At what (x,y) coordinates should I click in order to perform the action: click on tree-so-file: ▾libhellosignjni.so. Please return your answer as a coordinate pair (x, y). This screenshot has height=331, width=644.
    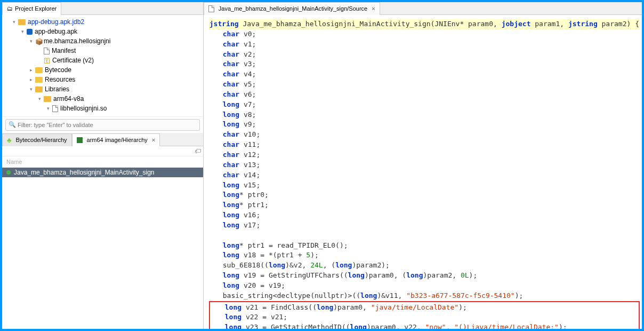
    Looking at the image, I should click on (102, 108).